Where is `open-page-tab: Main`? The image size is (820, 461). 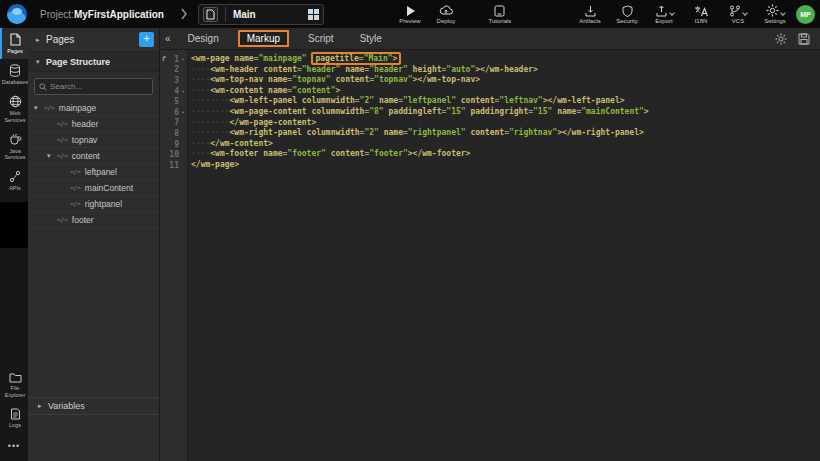
open-page-tab: Main is located at coordinates (261, 14).